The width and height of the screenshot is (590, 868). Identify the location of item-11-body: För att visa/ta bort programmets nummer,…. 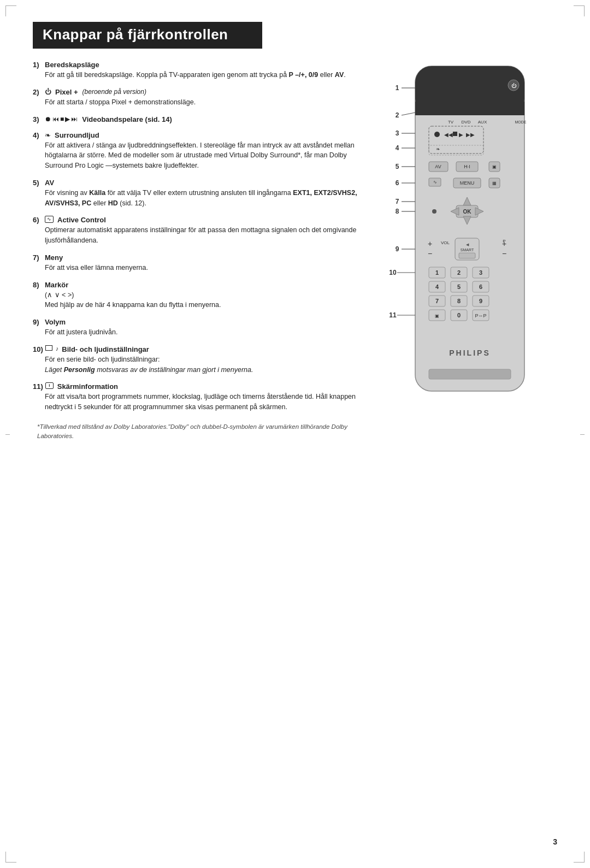
(199, 402).